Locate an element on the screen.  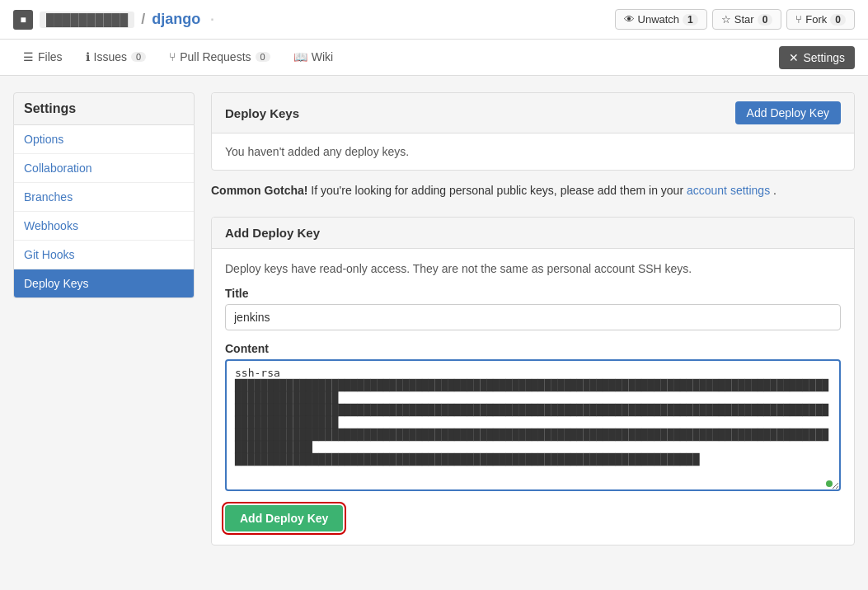
navbar: ■ ██████████ / django · 👁 Unwatch 1 ☆ St… is located at coordinates (434, 20).